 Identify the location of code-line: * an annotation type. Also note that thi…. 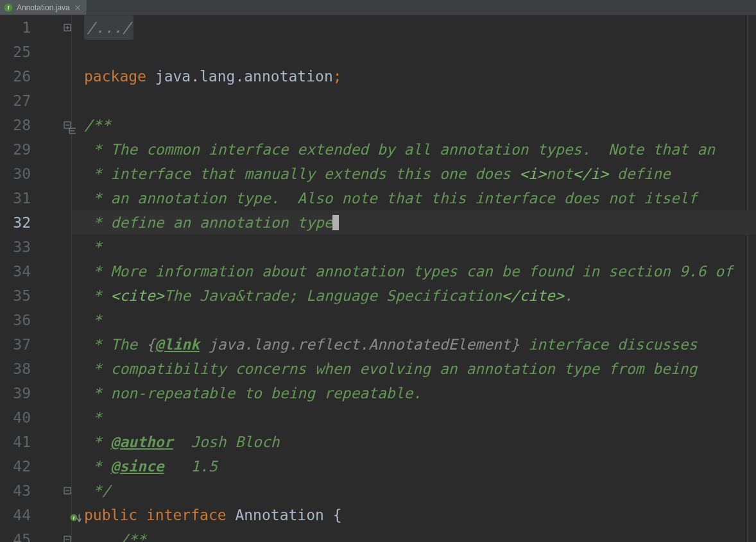
(414, 198).